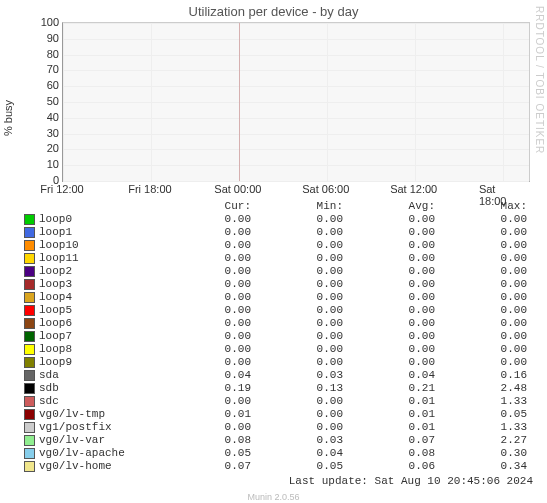 Image resolution: width=547 pixels, height=503 pixels. I want to click on x-tick: Sat 06:00, so click(326, 189).